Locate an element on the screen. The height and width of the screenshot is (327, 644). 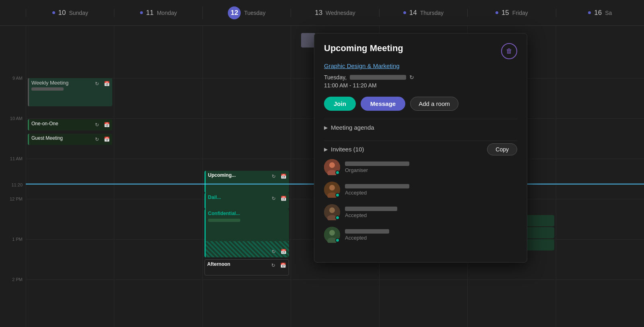
accepted3-info: Accepted is located at coordinates (367, 235).